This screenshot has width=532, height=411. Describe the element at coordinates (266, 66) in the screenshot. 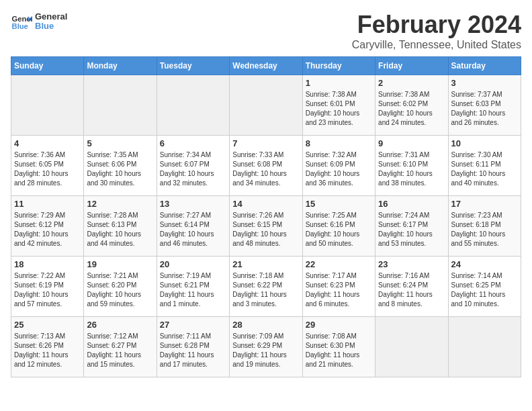

I see `weekday-header-row: SundayMondayTuesdayWednesdayThursdayFrid…` at that location.